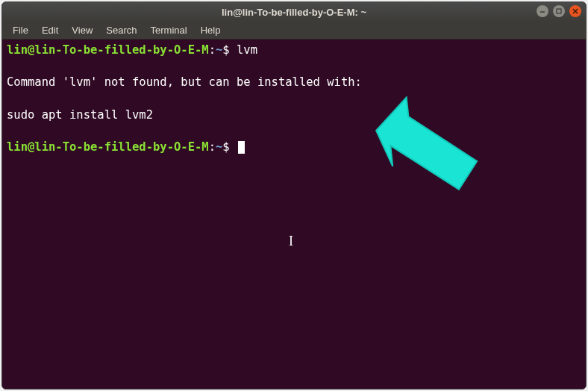  Describe the element at coordinates (294, 116) in the screenshot. I see `terminal-output: sudo apt install lvm2` at that location.